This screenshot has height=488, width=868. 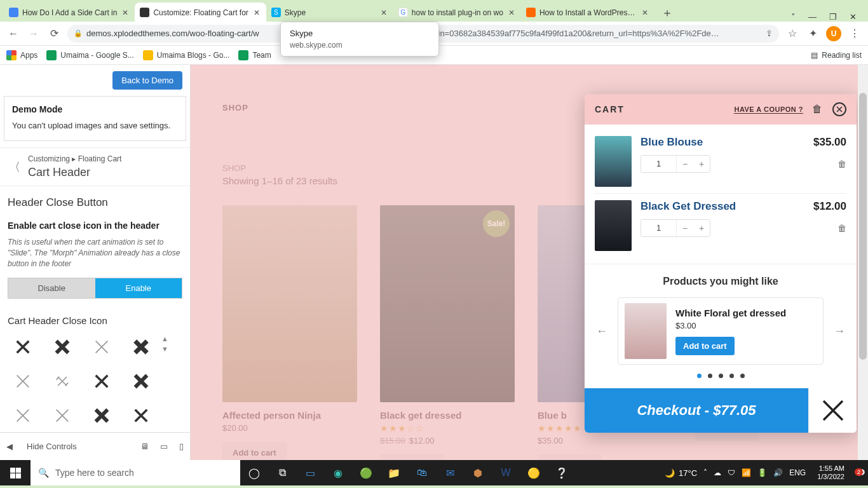 I want to click on nav-reload-icon: ⟳, so click(x=54, y=34).